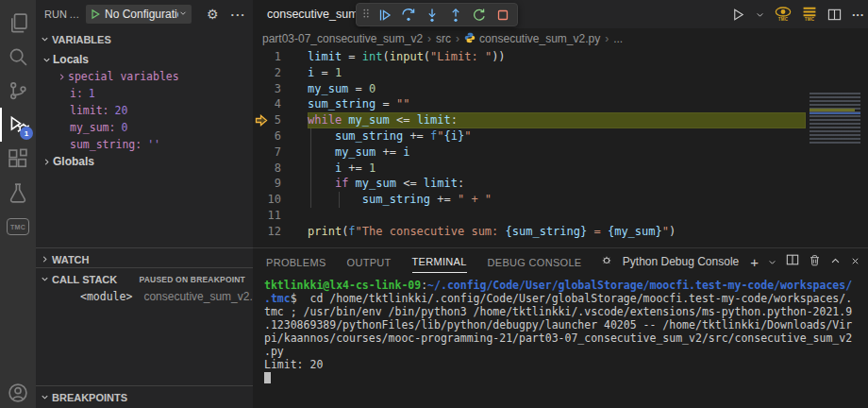 The width and height of the screenshot is (868, 408). Describe the element at coordinates (437, 15) in the screenshot. I see `debug-toolbar` at that location.